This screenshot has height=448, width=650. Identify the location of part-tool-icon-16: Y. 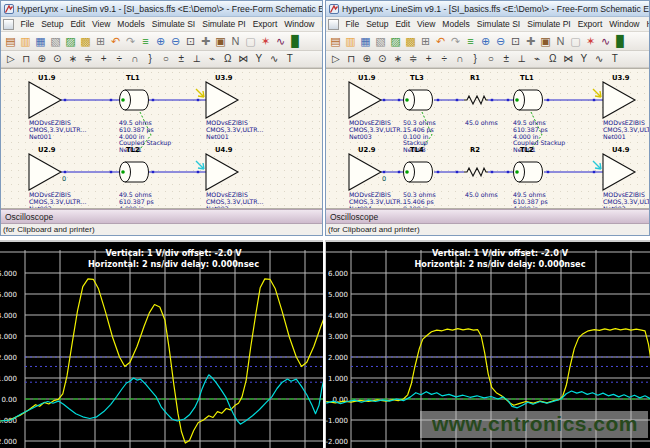
(259, 59).